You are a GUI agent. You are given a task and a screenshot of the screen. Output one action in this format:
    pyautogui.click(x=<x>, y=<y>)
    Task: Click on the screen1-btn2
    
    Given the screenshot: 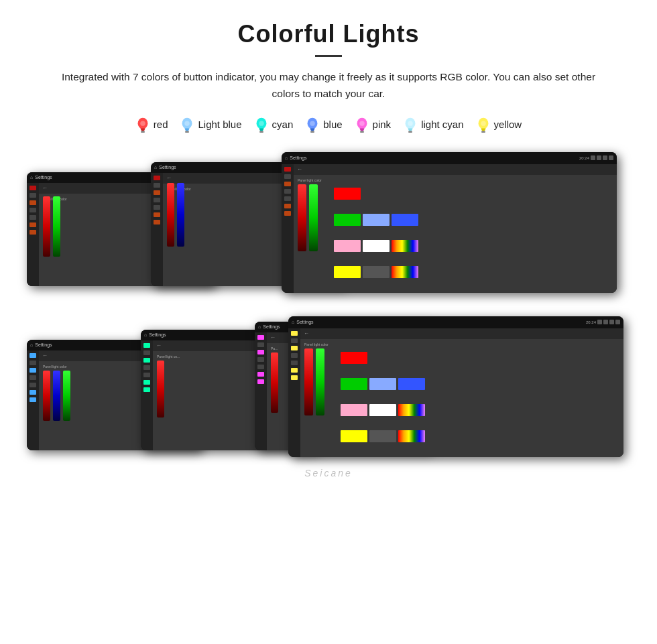 What is the action you would take?
    pyautogui.click(x=33, y=196)
    